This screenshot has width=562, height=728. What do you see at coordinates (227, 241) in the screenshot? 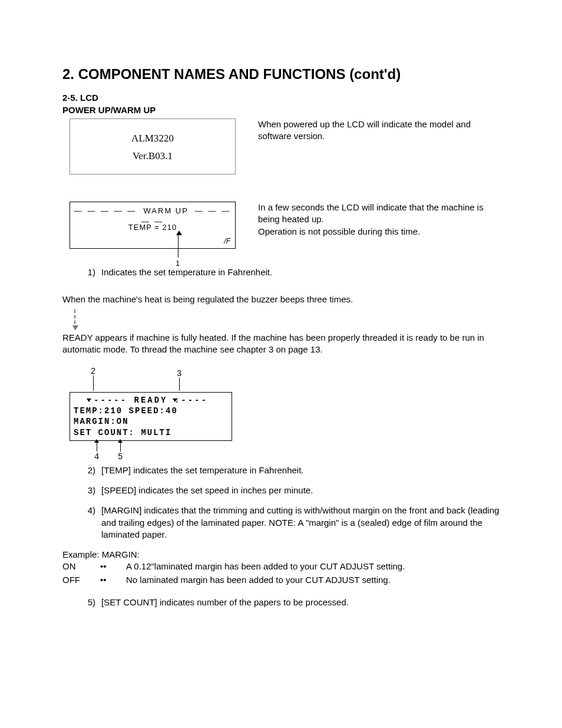
I see `warmup-unit: /F` at bounding box center [227, 241].